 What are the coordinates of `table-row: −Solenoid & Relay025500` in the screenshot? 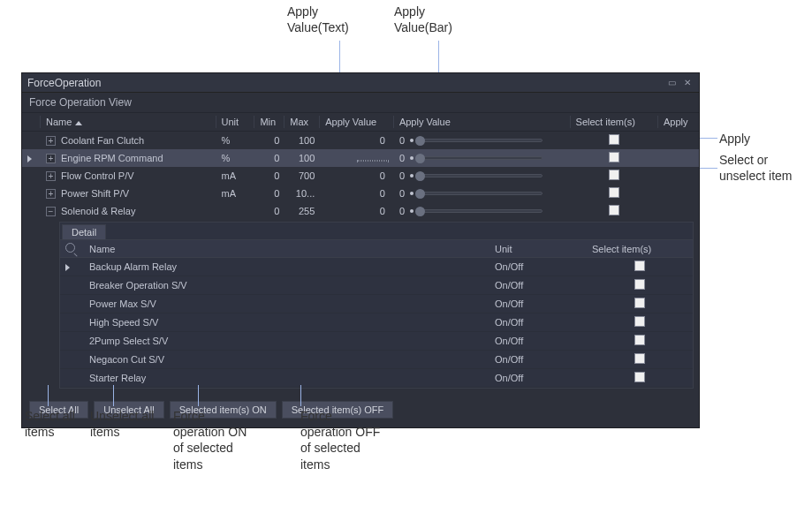 It's located at (360, 211).